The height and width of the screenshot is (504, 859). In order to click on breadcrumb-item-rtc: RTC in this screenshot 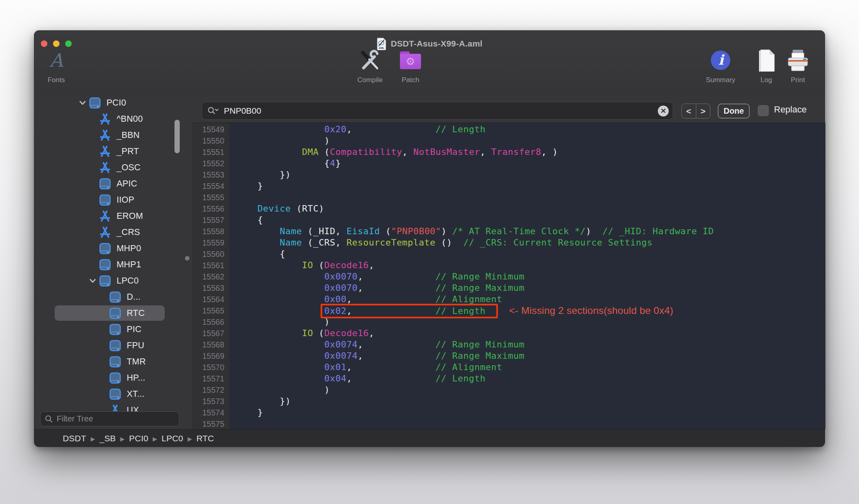, I will do `click(205, 438)`.